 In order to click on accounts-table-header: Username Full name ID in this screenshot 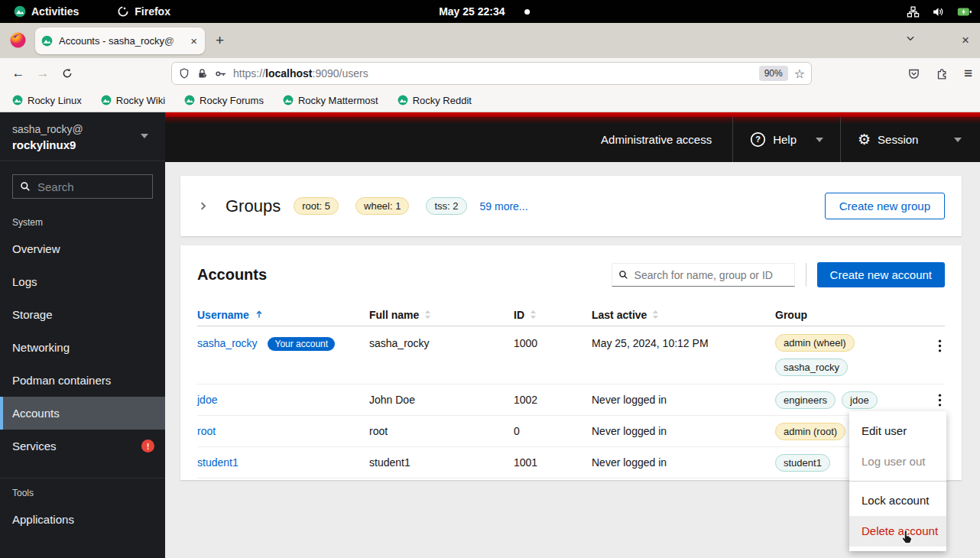, I will do `click(571, 315)`.